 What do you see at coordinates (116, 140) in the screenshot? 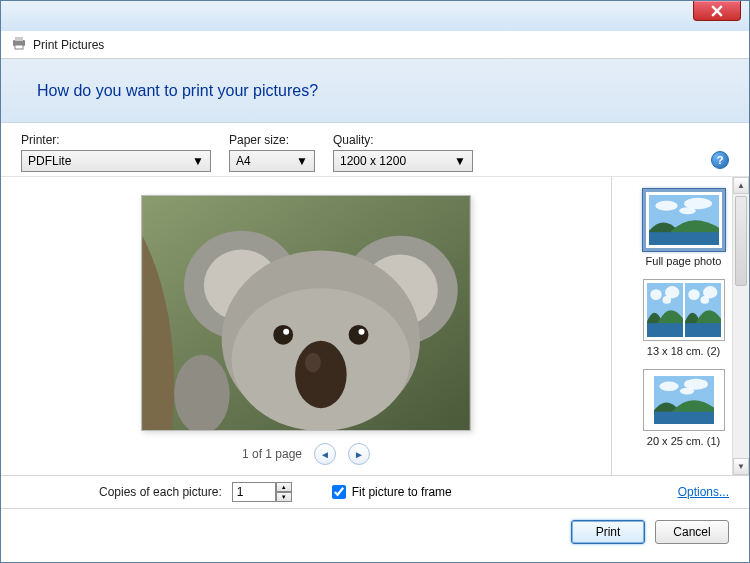
I see `printer-label: Printer:` at bounding box center [116, 140].